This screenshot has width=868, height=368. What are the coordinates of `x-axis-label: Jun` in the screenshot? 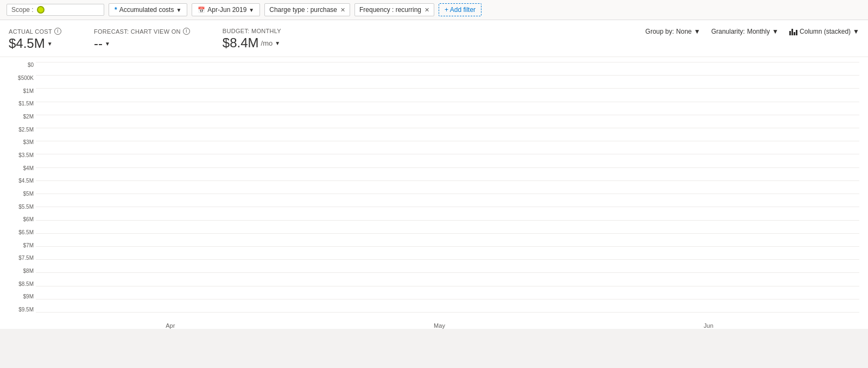 It's located at (708, 326).